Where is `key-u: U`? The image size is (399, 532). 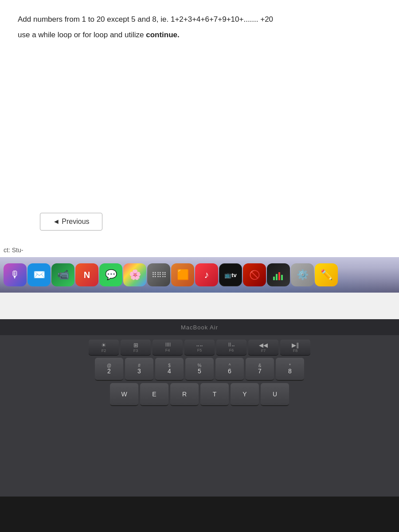 key-u: U is located at coordinates (275, 395).